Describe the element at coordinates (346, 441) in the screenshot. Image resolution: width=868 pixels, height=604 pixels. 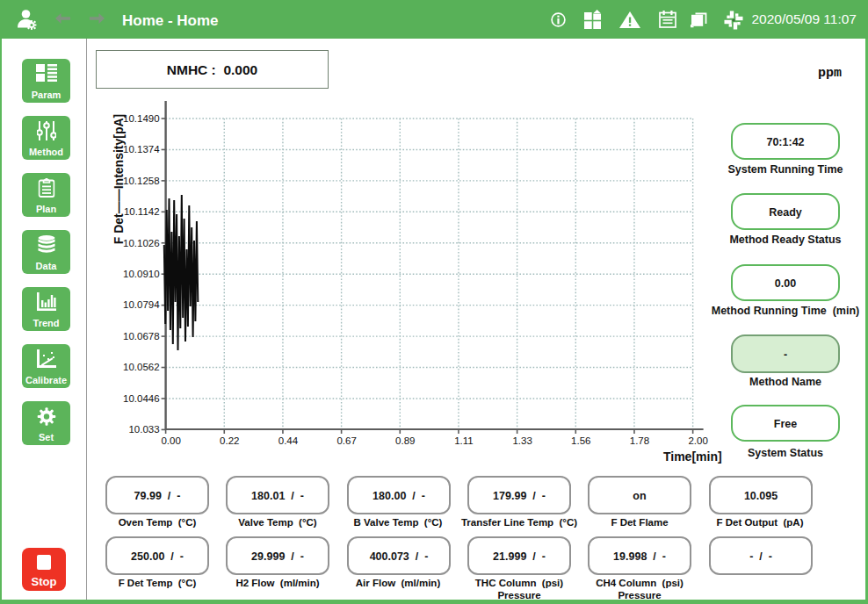
I see `svg-text: 0.67` at that location.